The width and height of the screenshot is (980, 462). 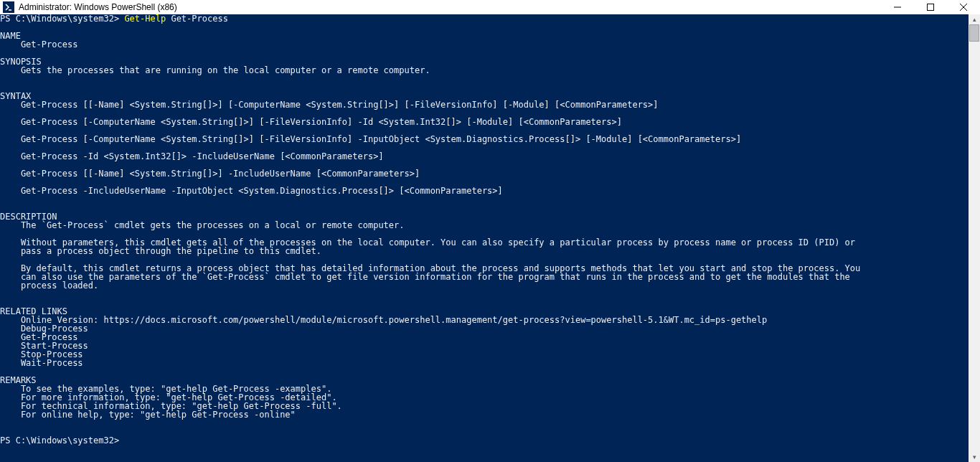 What do you see at coordinates (484, 277) in the screenshot?
I see `console-line: can also use the parameters of the `Get-…` at bounding box center [484, 277].